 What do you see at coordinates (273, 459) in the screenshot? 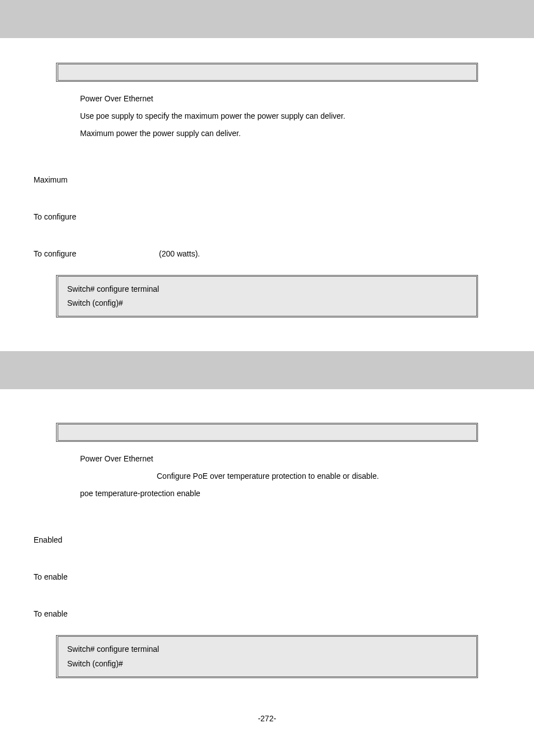
I see `module-label-2: Power Over Ethernet` at bounding box center [273, 459].